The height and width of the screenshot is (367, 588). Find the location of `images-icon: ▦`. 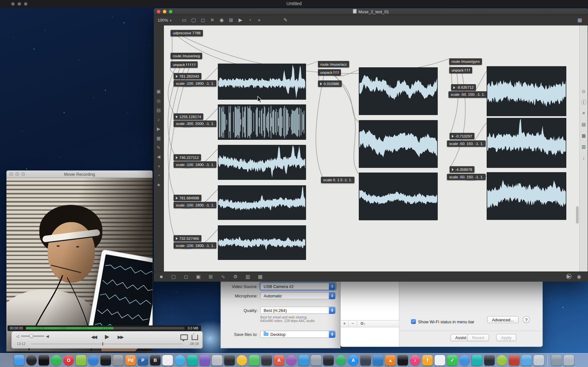

images-icon: ▦ is located at coordinates (159, 139).